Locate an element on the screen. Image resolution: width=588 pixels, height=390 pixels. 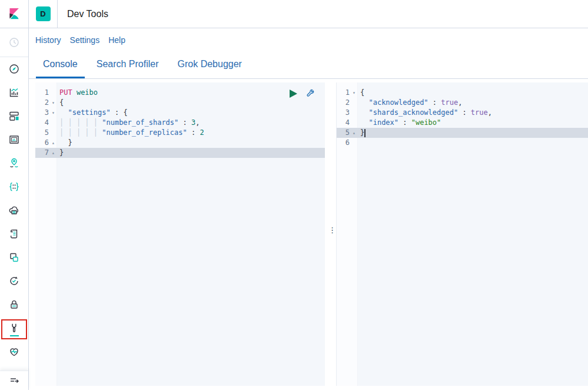
sidebar-item-dashboard is located at coordinates (14, 116).